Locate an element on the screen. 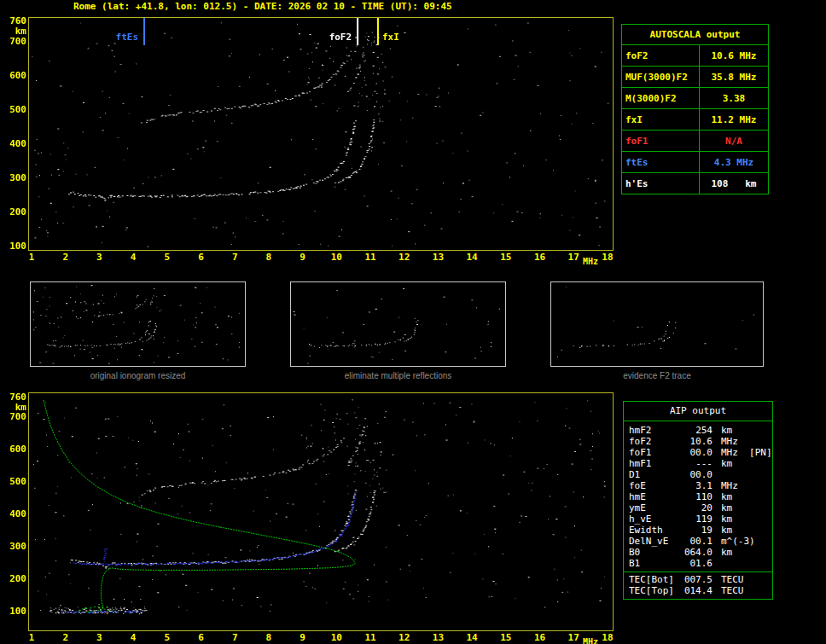 This screenshot has width=826, height=644. param-label: D1 is located at coordinates (654, 474).